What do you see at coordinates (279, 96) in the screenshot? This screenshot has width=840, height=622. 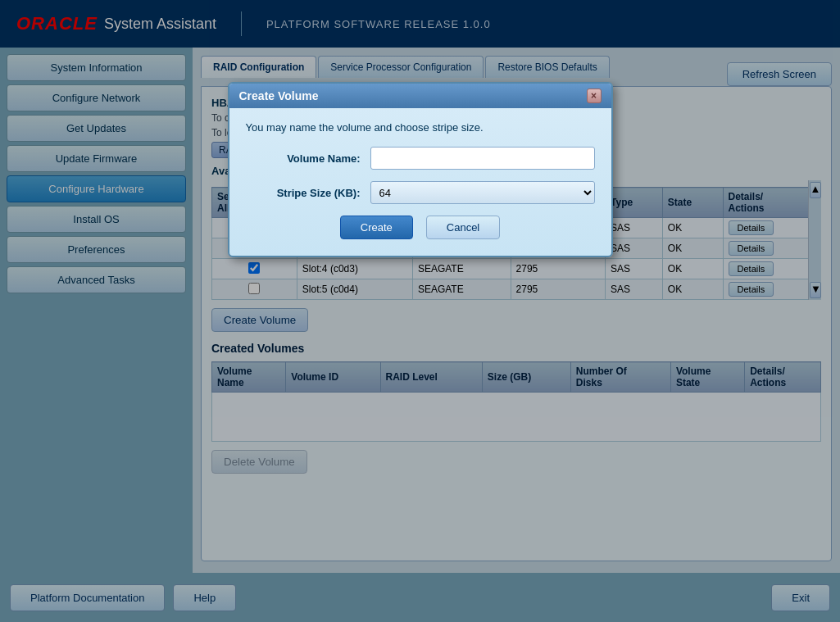 I see `modal-title: Create Volume` at bounding box center [279, 96].